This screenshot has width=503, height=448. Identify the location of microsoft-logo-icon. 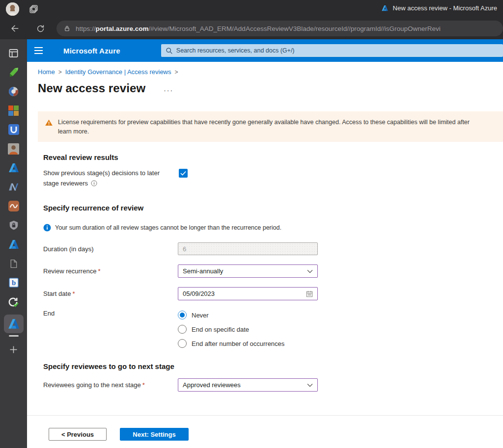
(14, 110).